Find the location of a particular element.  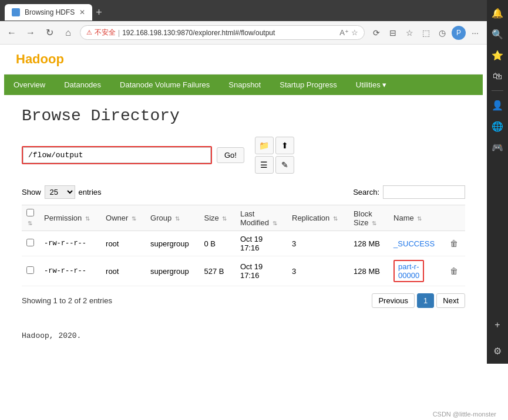

list-view-btn: ☰ is located at coordinates (264, 165).